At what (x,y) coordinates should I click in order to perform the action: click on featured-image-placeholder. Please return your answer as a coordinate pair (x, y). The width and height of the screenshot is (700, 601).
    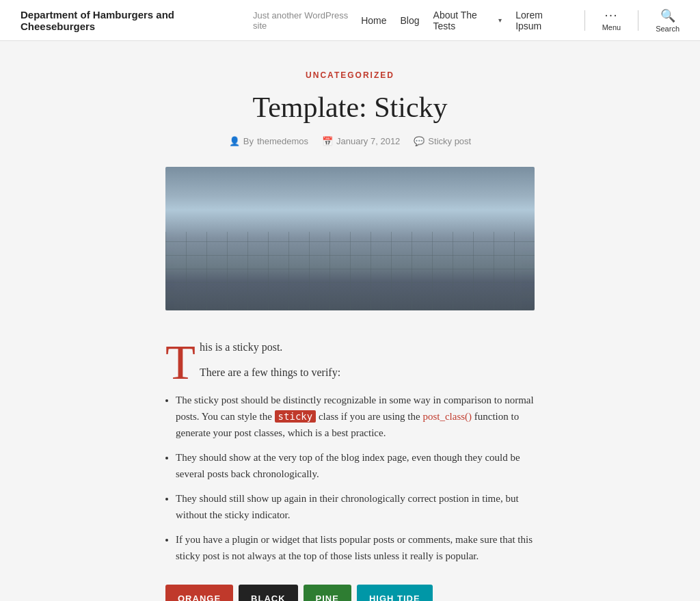
    Looking at the image, I should click on (350, 239).